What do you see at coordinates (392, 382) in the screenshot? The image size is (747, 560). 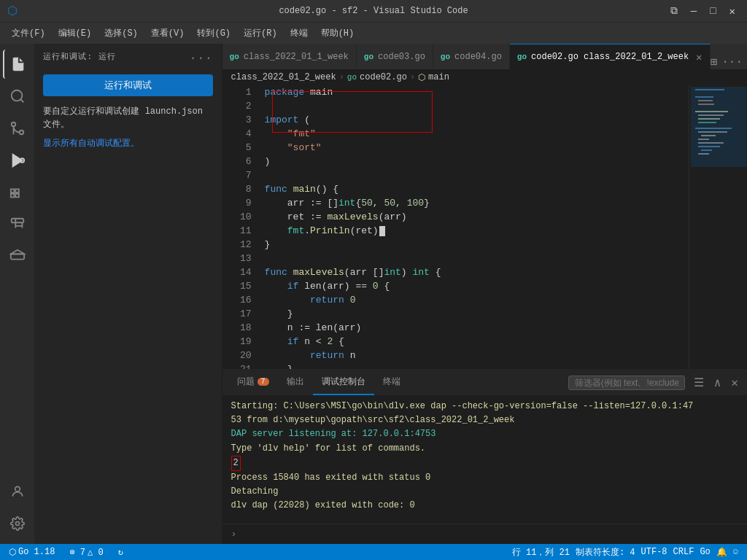 I see `panel-tab-terminal: 终端` at bounding box center [392, 382].